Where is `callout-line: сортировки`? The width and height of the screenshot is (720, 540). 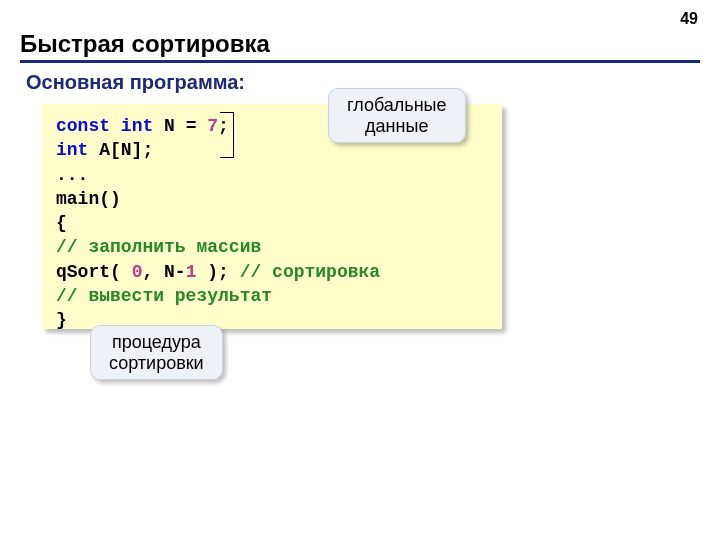
callout-line: сортировки is located at coordinates (156, 364).